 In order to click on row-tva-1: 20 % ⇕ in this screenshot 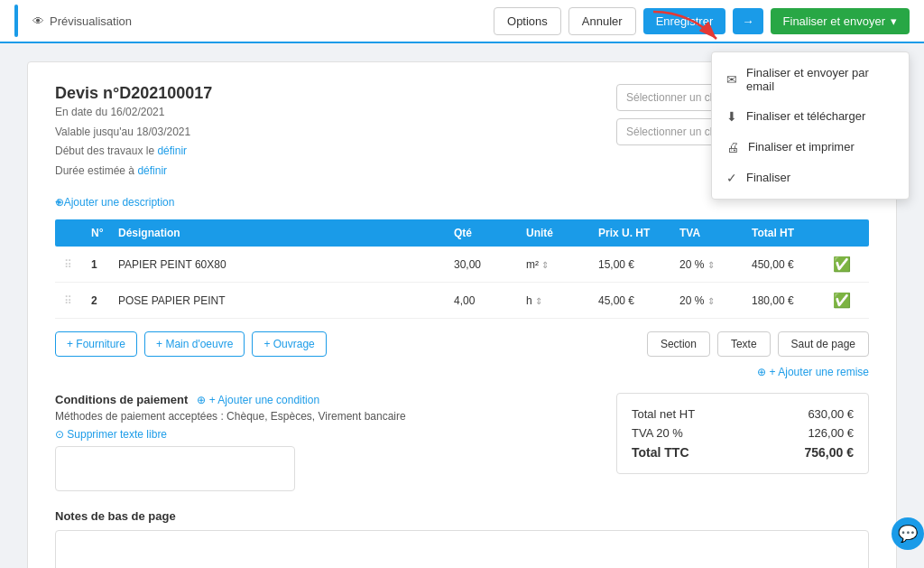, I will do `click(716, 265)`.